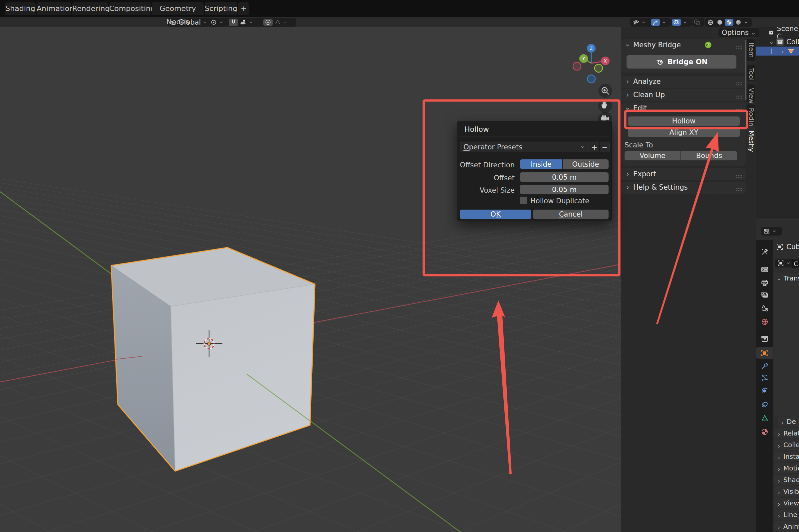 The height and width of the screenshot is (532, 799). Describe the element at coordinates (684, 81) in the screenshot. I see `panel-header-analyze: Analyze` at that location.